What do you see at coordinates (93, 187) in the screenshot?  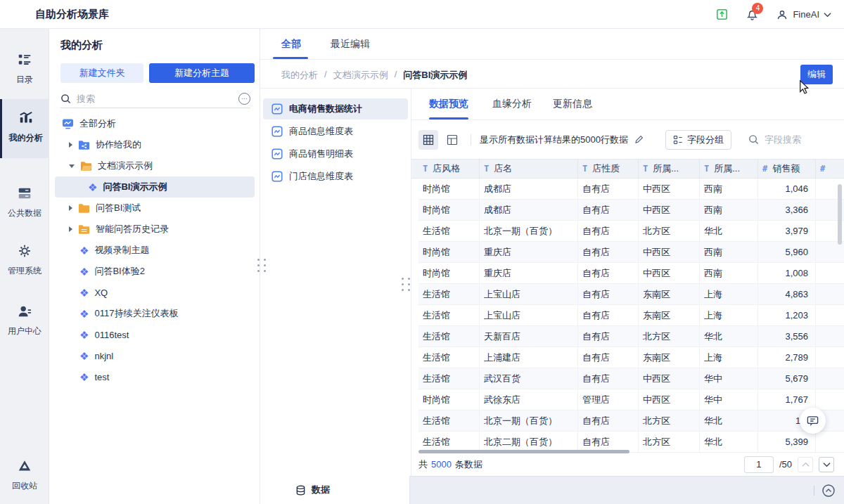 I see `subject-diamond-icon: ❖` at bounding box center [93, 187].